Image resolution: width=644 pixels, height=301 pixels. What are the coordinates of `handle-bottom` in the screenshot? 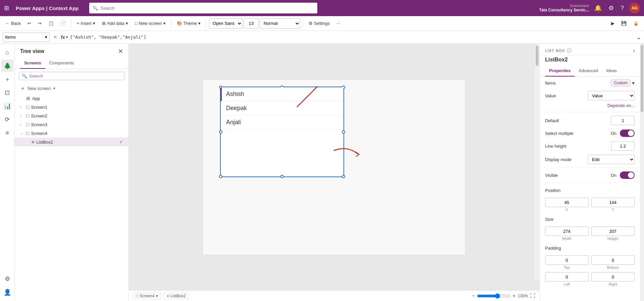 It's located at (282, 177).